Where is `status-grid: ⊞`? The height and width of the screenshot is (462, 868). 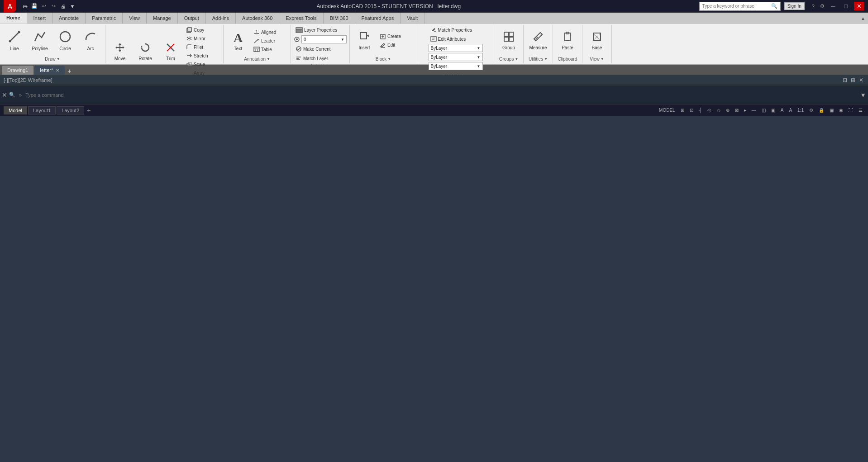 status-grid: ⊞ is located at coordinates (682, 110).